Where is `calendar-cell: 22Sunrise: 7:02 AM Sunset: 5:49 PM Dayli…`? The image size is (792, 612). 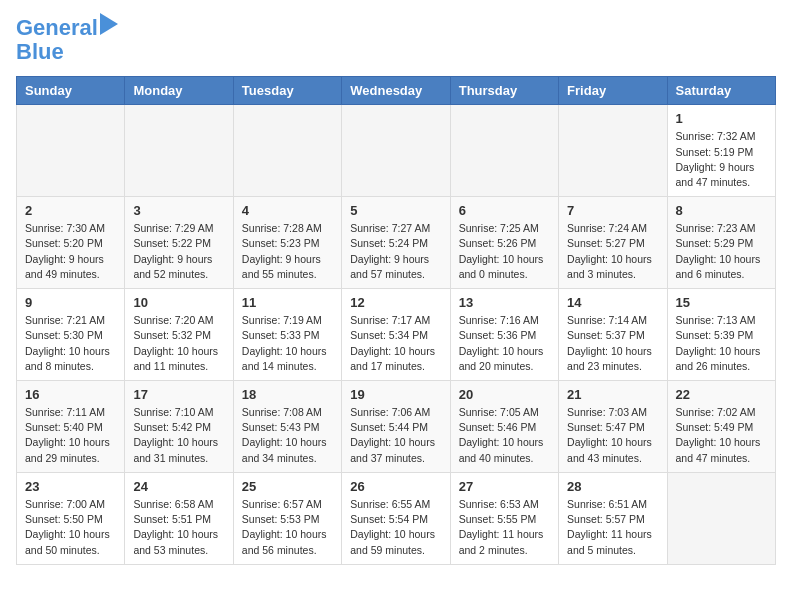
calendar-cell: 22Sunrise: 7:02 AM Sunset: 5:49 PM Dayli… is located at coordinates (721, 427).